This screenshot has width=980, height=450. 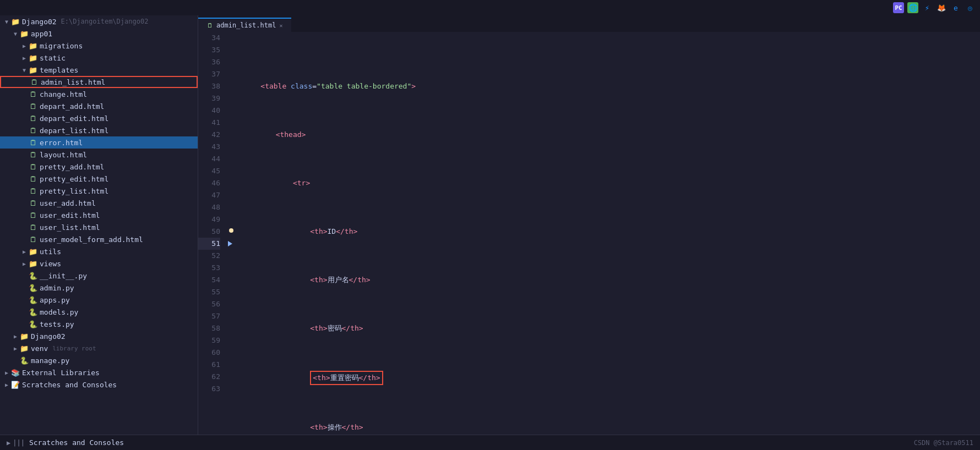 I want to click on html-icon-user-list: 🗒, so click(x=33, y=227).